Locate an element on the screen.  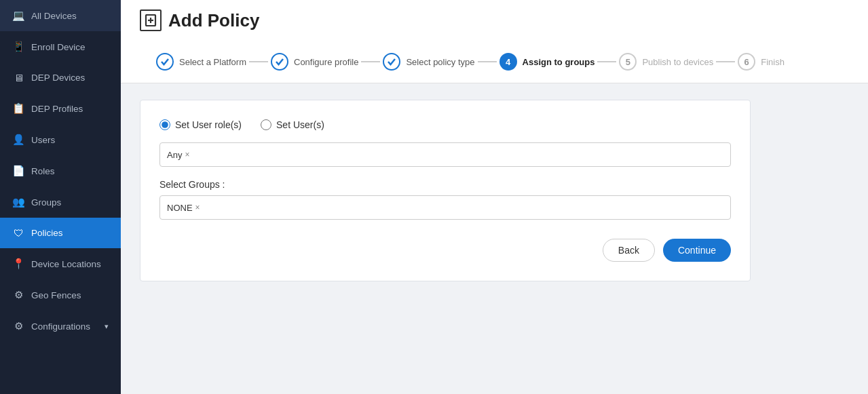
step-5-label: Publish to devices is located at coordinates (677, 62).